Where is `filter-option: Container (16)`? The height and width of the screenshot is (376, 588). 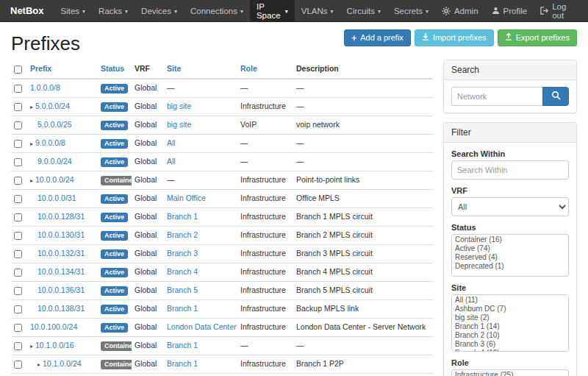 filter-option: Container (16) is located at coordinates (510, 240).